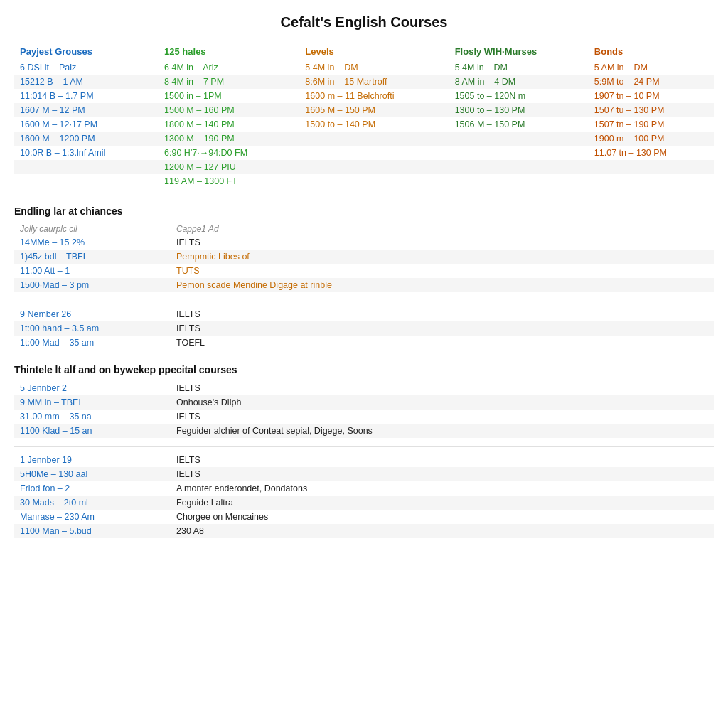 This screenshot has width=728, height=728. I want to click on section2a-date: 31.00 mm – 35 na, so click(92, 417).